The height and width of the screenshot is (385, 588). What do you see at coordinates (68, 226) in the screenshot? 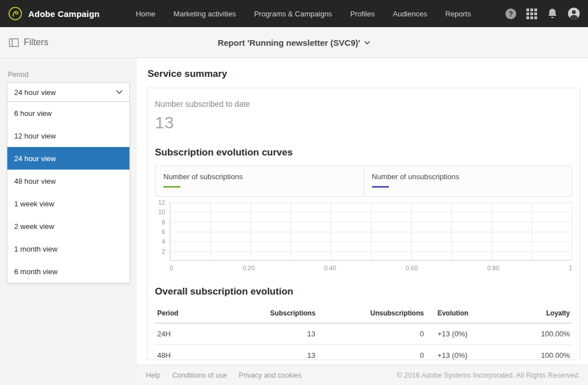
I see `option-2-week-view: 2 week view` at bounding box center [68, 226].